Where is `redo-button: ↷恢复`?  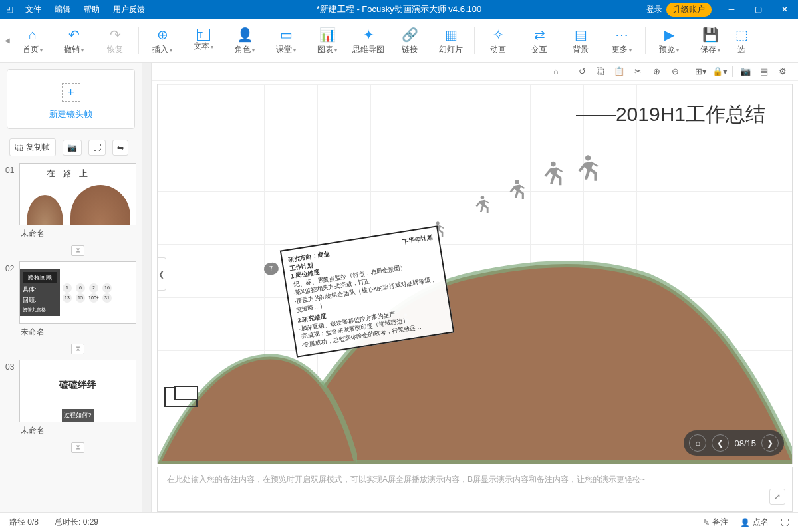
redo-button: ↷恢复 is located at coordinates (115, 41).